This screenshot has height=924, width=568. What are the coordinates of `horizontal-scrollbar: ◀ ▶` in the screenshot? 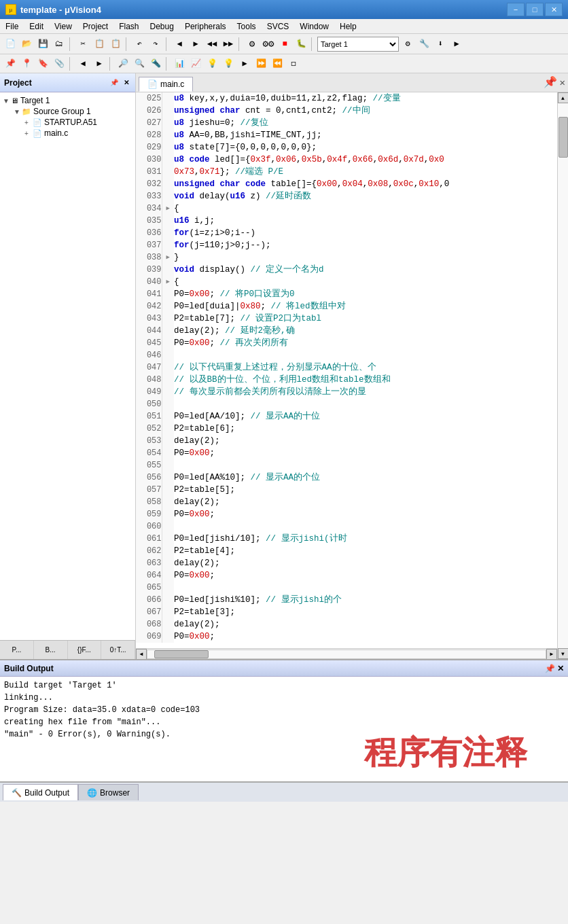 It's located at (347, 654).